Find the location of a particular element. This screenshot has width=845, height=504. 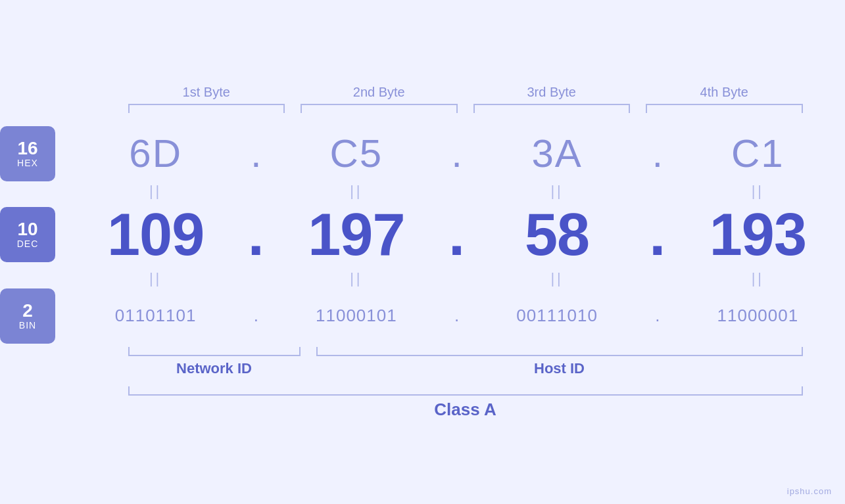

hex-dot1: . is located at coordinates (256, 154).